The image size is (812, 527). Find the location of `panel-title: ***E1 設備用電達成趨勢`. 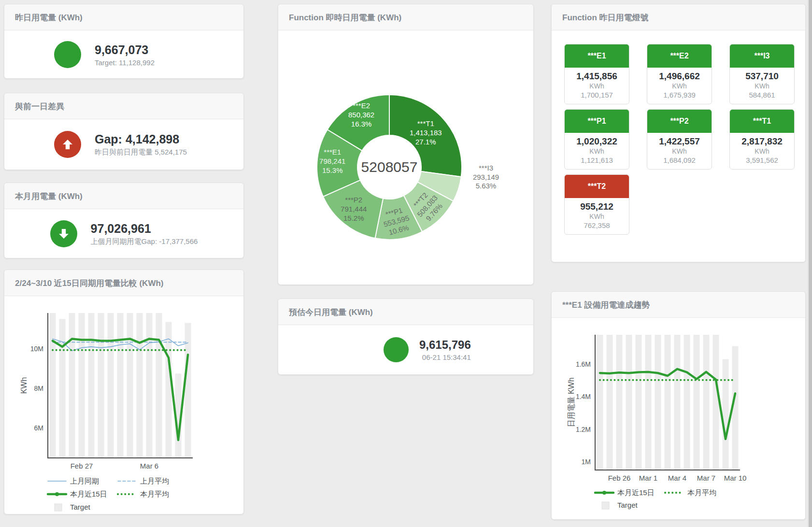

panel-title: ***E1 設備用電達成趨勢 is located at coordinates (678, 305).